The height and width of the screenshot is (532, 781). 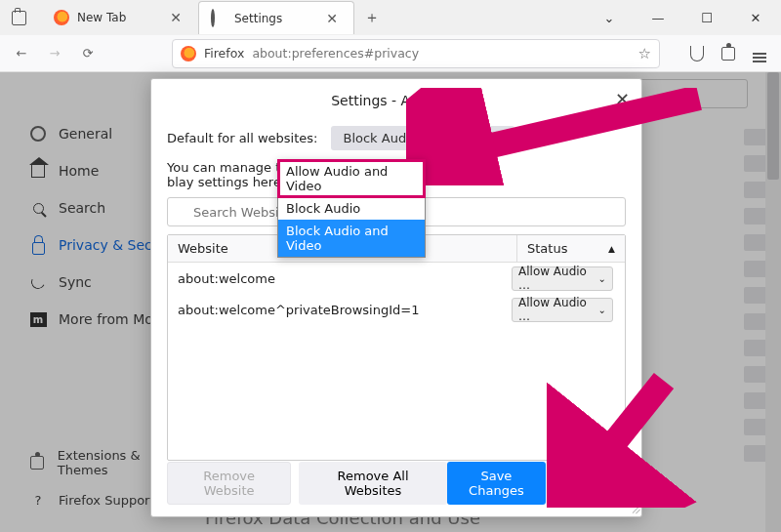 I want to click on window-controls: ⌄ — ☐ ✕, so click(x=684, y=18).